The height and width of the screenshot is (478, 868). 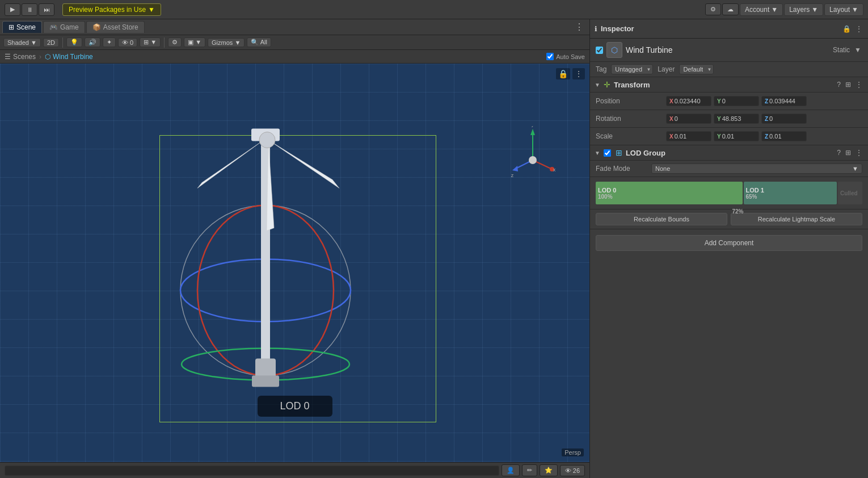 What do you see at coordinates (757, 169) in the screenshot?
I see `fade-mode-dropdown: None ▼` at bounding box center [757, 169].